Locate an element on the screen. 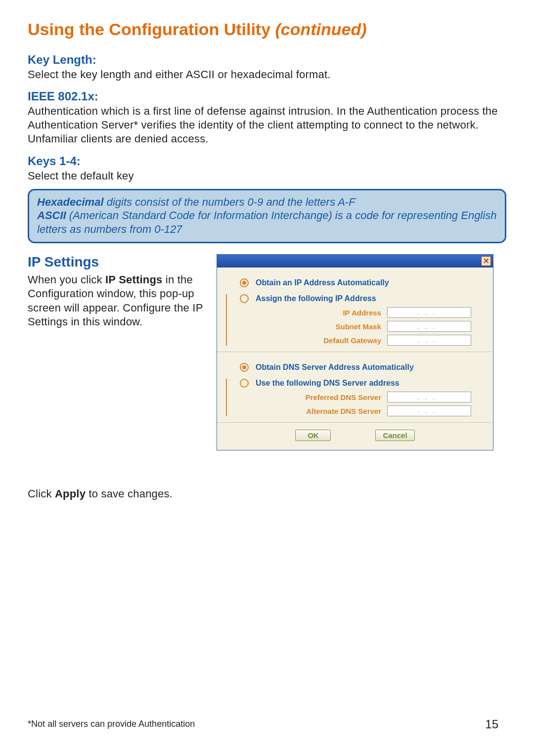 The height and width of the screenshot is (756, 534). title-main: Using the Configuration Utility is located at coordinates (151, 29).